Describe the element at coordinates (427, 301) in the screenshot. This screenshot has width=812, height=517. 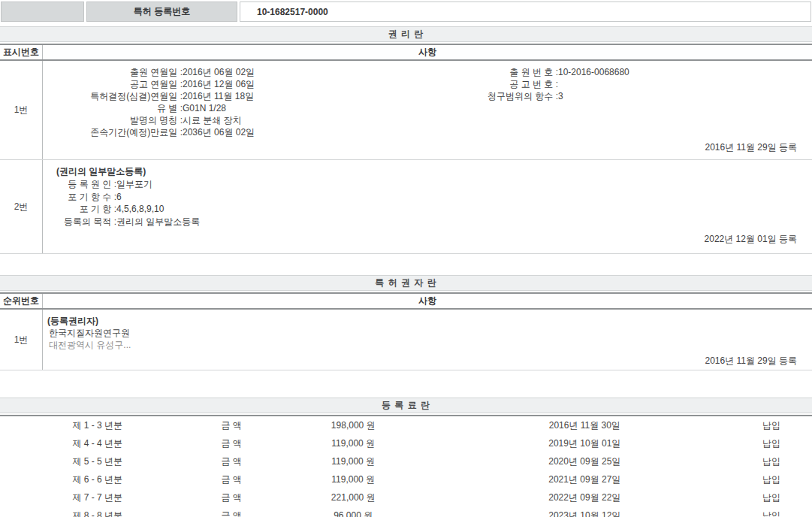
I see `holder-col-detail-header: 사항` at that location.